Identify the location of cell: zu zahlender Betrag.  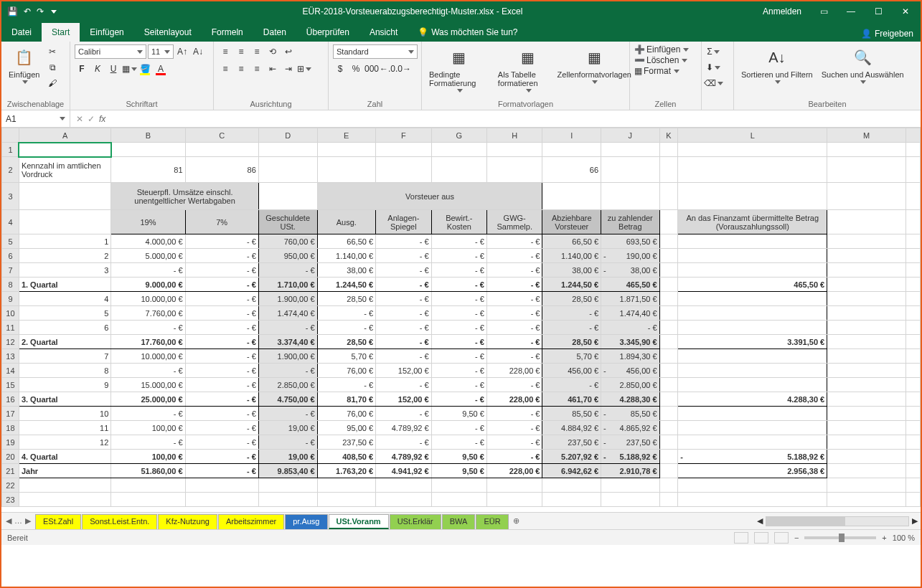
(631, 222).